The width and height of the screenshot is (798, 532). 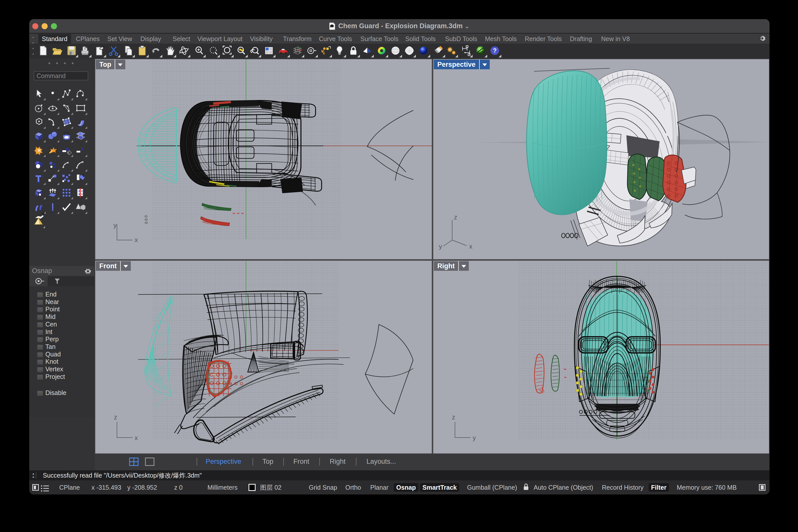 What do you see at coordinates (146, 220) in the screenshot?
I see `svg-text: 0 0 0` at bounding box center [146, 220].